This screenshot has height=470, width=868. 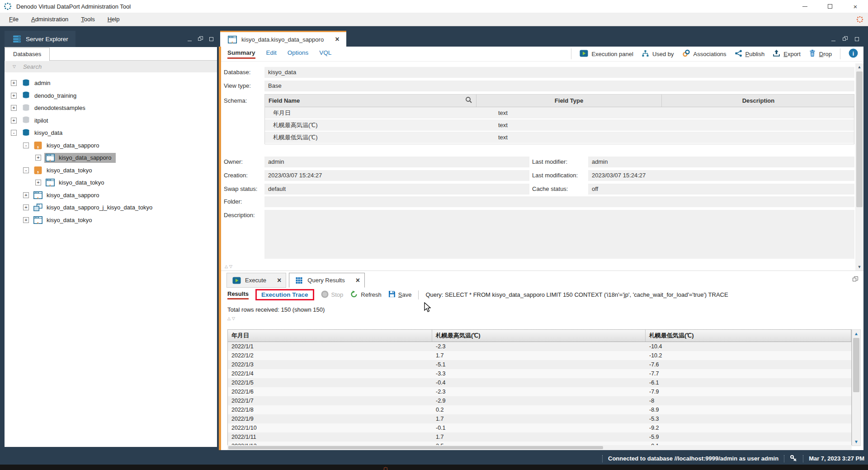 I want to click on result-row: 2022/1/111.7-5.9, so click(x=540, y=437).